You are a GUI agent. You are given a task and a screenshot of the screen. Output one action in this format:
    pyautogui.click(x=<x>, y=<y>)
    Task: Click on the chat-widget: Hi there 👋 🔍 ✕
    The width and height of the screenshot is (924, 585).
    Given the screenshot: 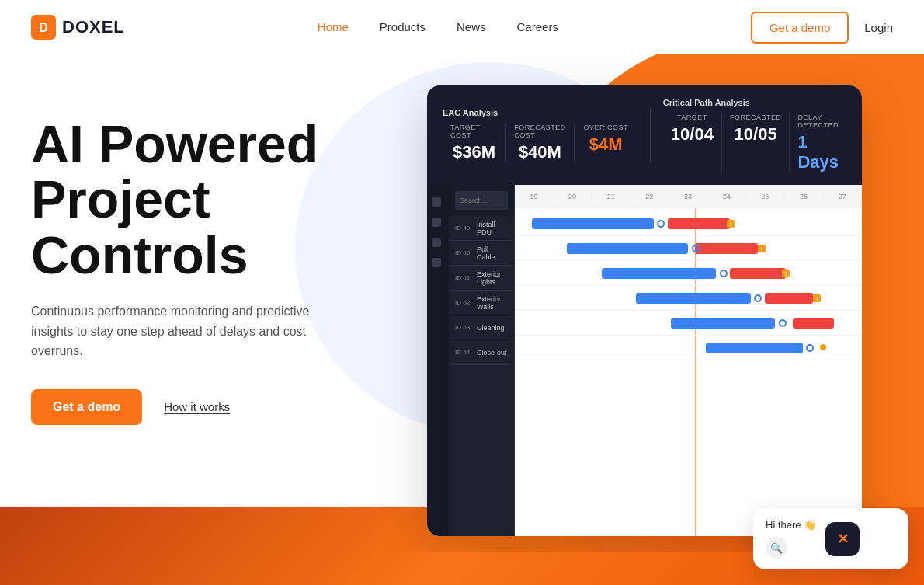 What is the action you would take?
    pyautogui.click(x=831, y=539)
    